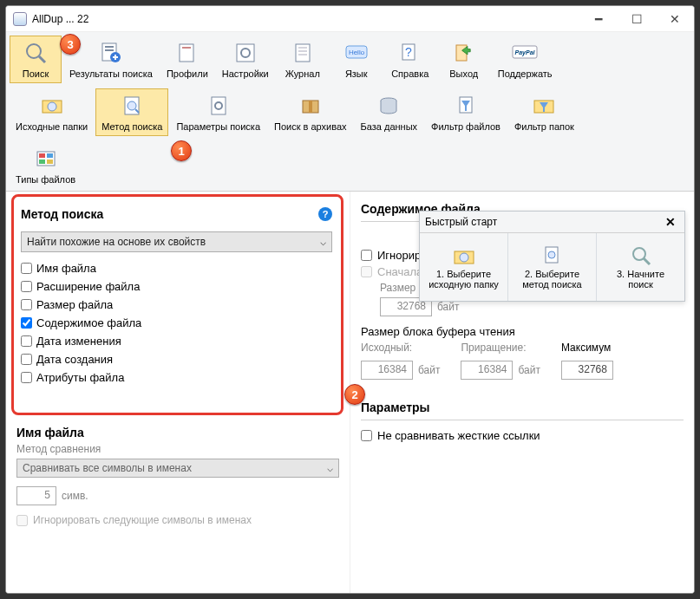  I want to click on doc-gear-icon, so click(219, 106).